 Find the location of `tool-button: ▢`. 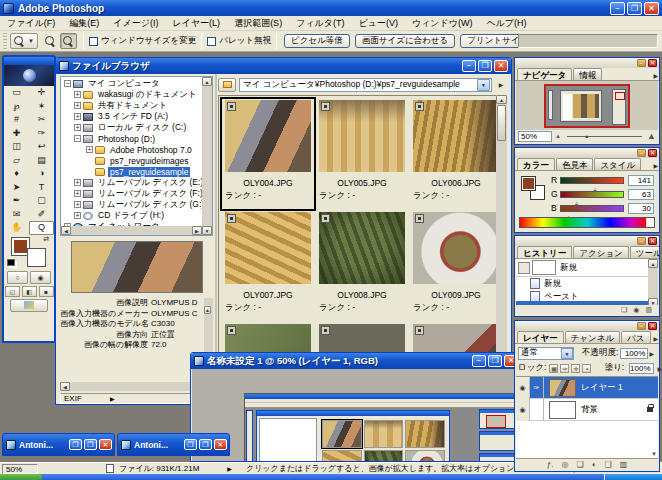

tool-button: ▢ is located at coordinates (42, 201).